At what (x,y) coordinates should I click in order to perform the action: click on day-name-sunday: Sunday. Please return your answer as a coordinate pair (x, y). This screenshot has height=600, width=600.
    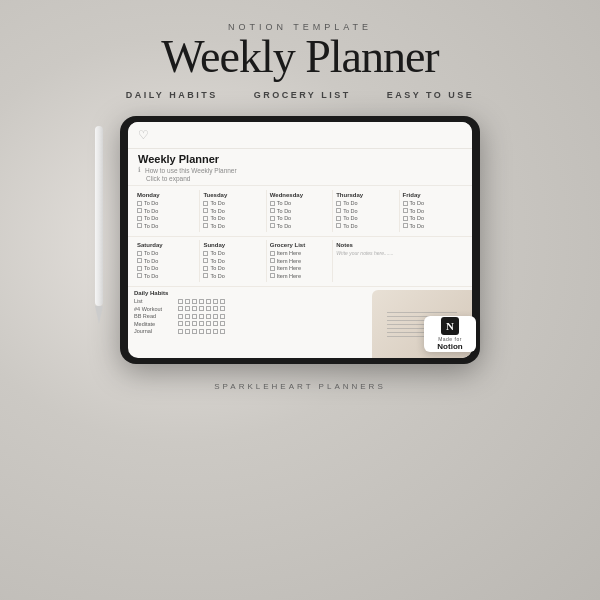
    Looking at the image, I should click on (232, 245).